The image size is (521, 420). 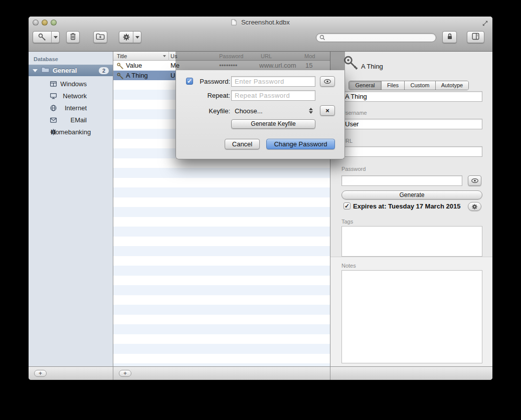 What do you see at coordinates (412, 151) in the screenshot?
I see `url-field` at bounding box center [412, 151].